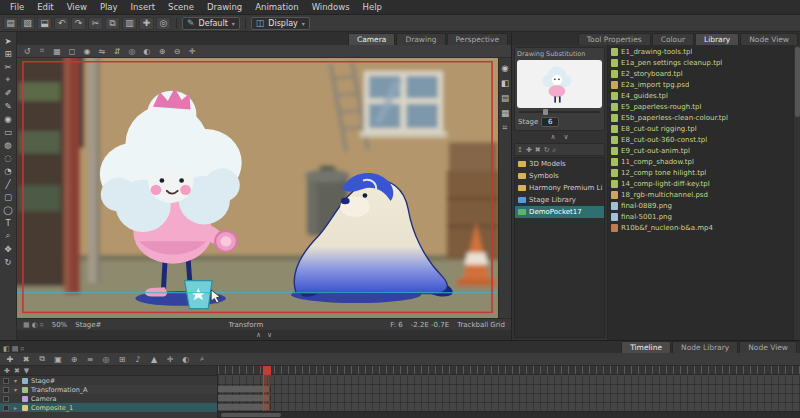 This screenshot has width=800, height=418. Describe the element at coordinates (700, 52) in the screenshot. I see `library-file: E1_drawing-tools.tpl` at that location.